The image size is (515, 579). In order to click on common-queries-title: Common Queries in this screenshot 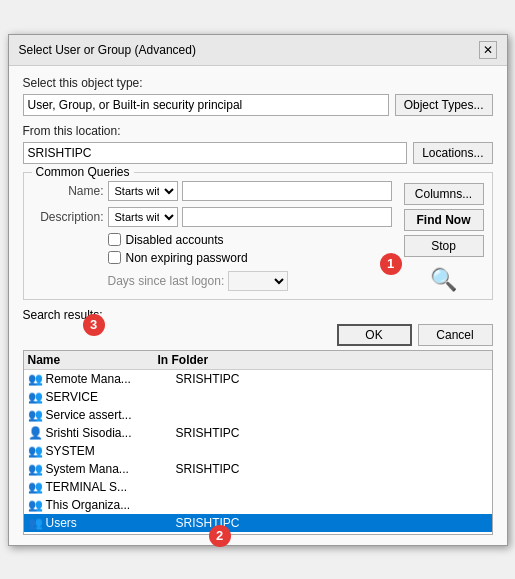, I will do `click(83, 172)`.